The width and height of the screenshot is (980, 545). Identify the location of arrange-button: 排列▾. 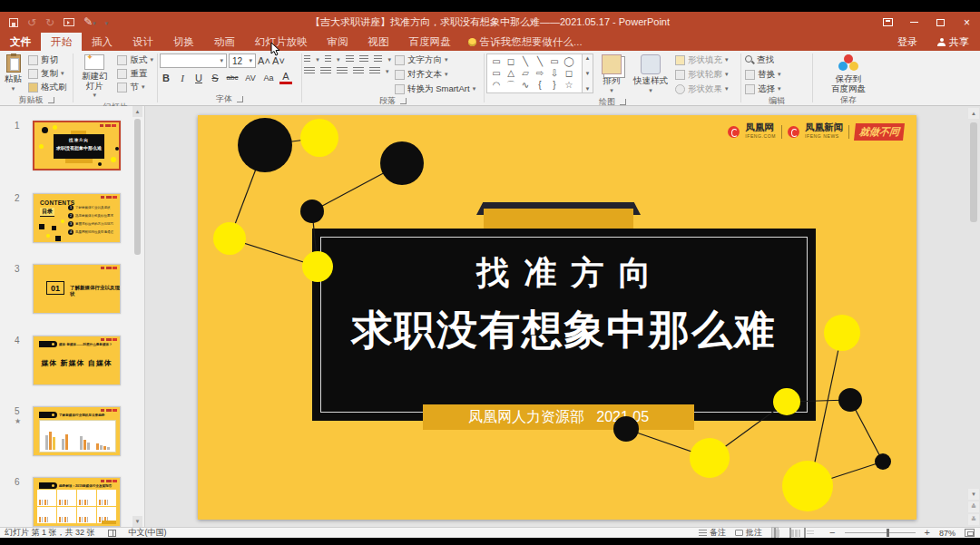
(612, 74).